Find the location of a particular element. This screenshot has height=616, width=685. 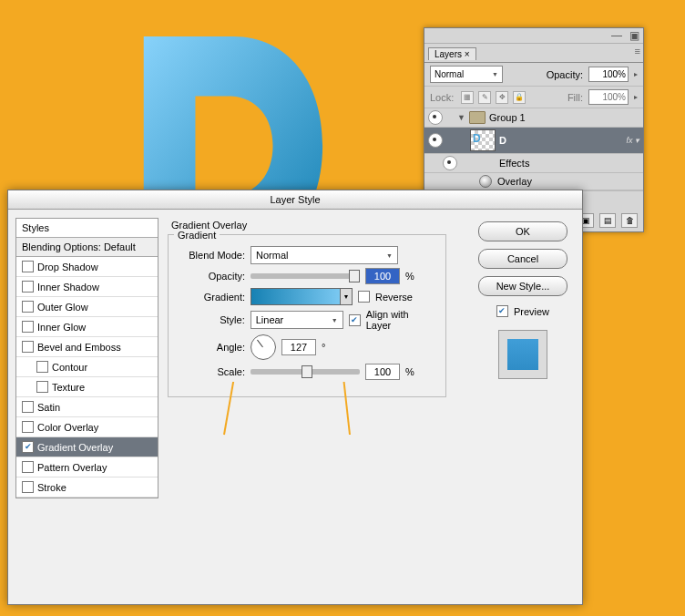

degree-symbol: ° is located at coordinates (323, 347).